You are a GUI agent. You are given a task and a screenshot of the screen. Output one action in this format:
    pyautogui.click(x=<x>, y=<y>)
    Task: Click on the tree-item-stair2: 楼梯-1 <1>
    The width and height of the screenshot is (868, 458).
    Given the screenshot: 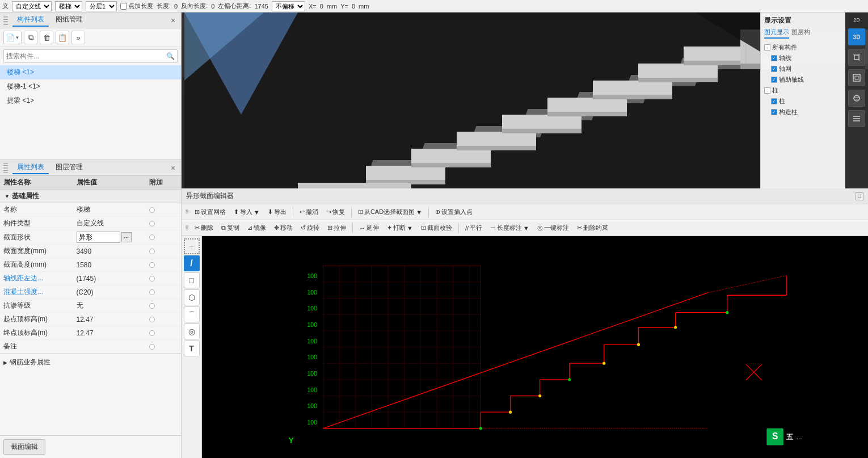 What is the action you would take?
    pyautogui.click(x=91, y=86)
    